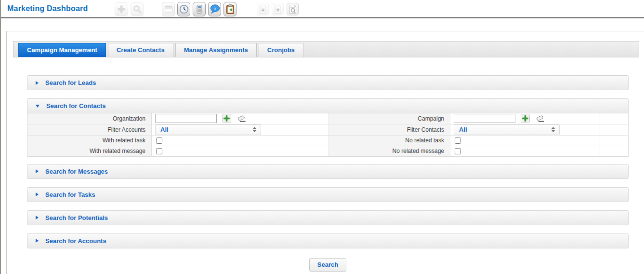 The height and width of the screenshot is (274, 644). I want to click on page-header: Marketing Dashboard, so click(323, 9).